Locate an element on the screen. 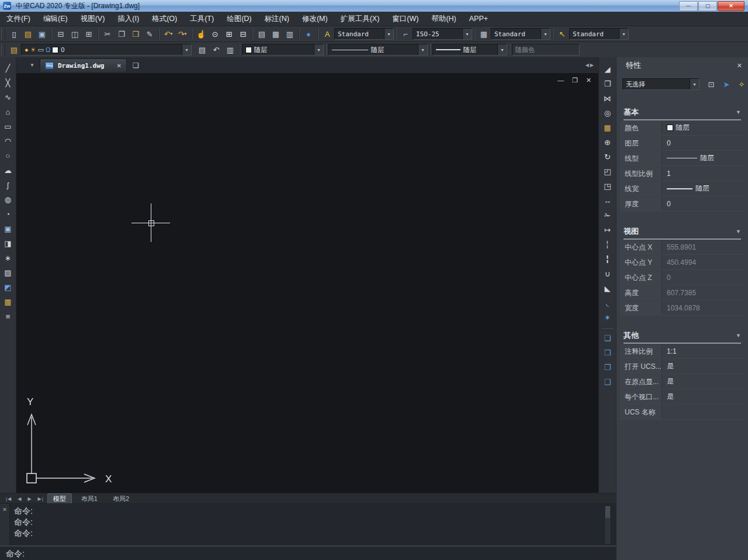  tab-layout1: 布局1 is located at coordinates (89, 499).